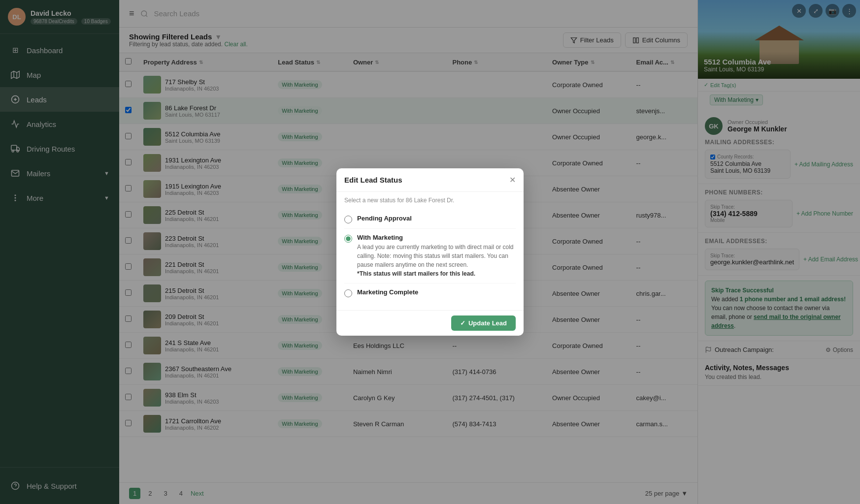 Image resolution: width=860 pixels, height=504 pixels. Describe the element at coordinates (463, 323) in the screenshot. I see `checkmark-icon: ✓` at that location.